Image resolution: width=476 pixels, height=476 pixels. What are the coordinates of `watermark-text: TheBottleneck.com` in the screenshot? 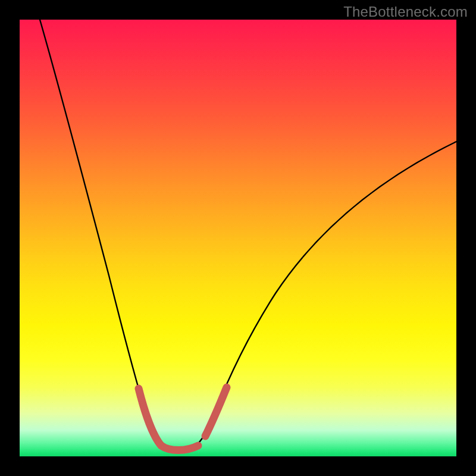 It's located at (406, 12).